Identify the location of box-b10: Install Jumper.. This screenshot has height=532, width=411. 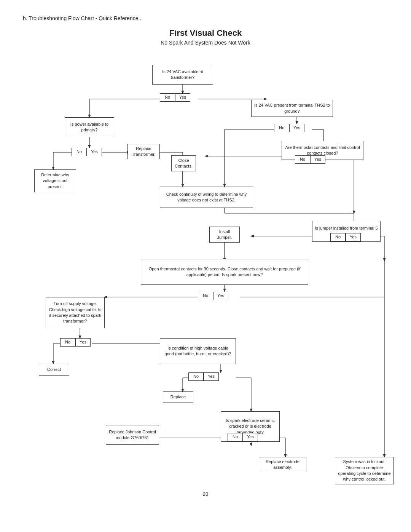
(225, 235).